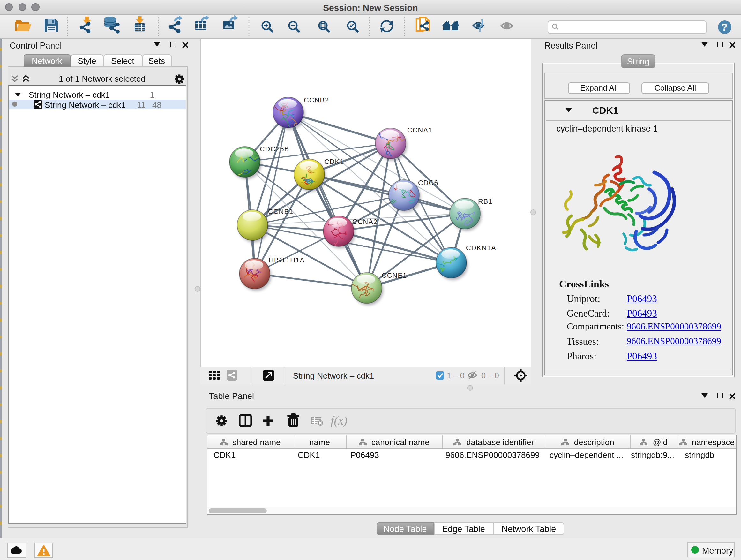 The image size is (741, 560). I want to click on svg-text: CCNA2, so click(365, 222).